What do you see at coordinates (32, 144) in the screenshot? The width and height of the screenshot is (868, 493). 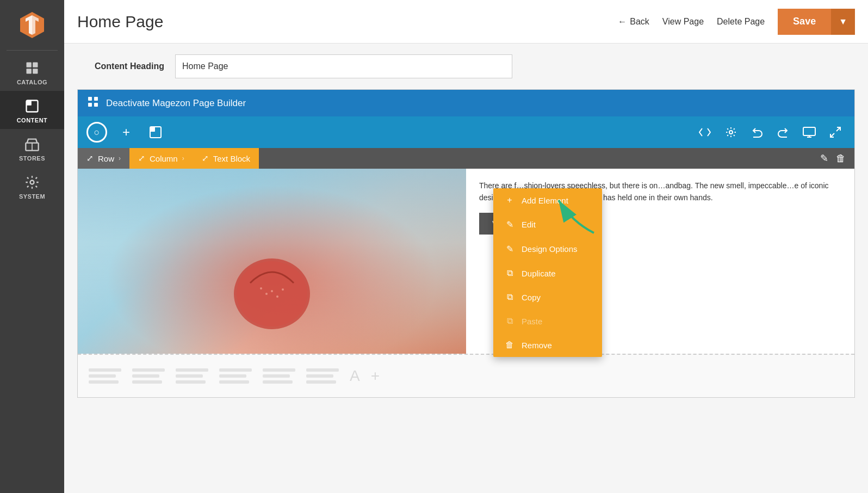 I see `stores-icon` at bounding box center [32, 144].